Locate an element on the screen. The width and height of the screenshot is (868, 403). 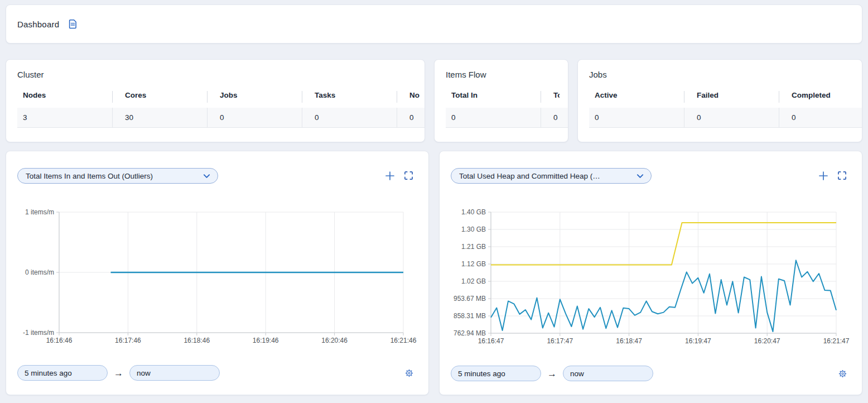
column-header: Active is located at coordinates (636, 97).